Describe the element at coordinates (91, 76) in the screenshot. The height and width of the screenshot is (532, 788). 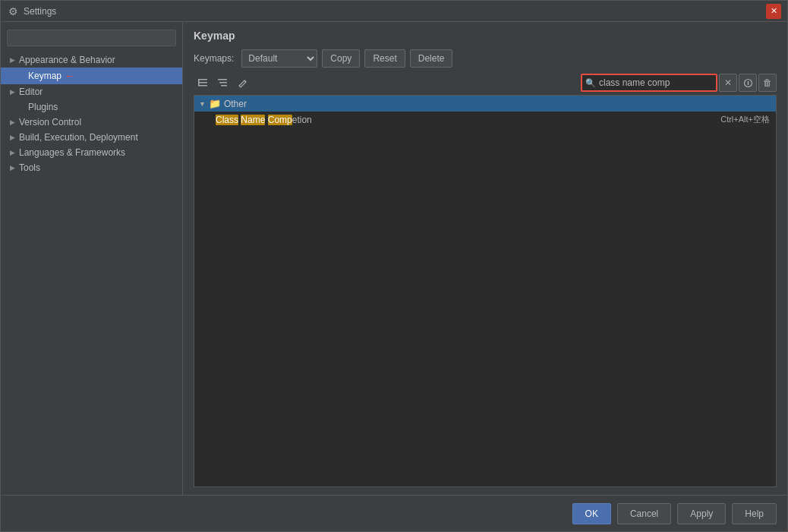
I see `sidebar-item-keymap: Keymap ←` at that location.